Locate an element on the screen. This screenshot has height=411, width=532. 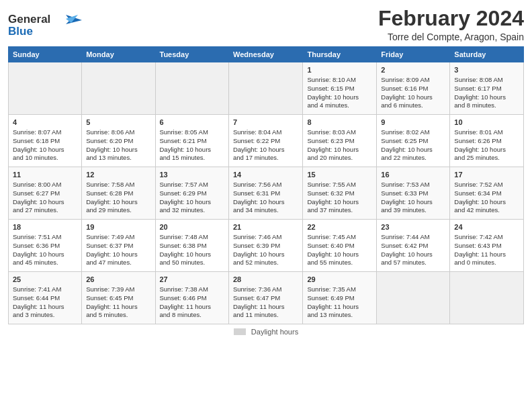
day-cell: 8Sunrise: 8:03 AM Sunset: 6:23 PM Daylig… is located at coordinates (340, 141).